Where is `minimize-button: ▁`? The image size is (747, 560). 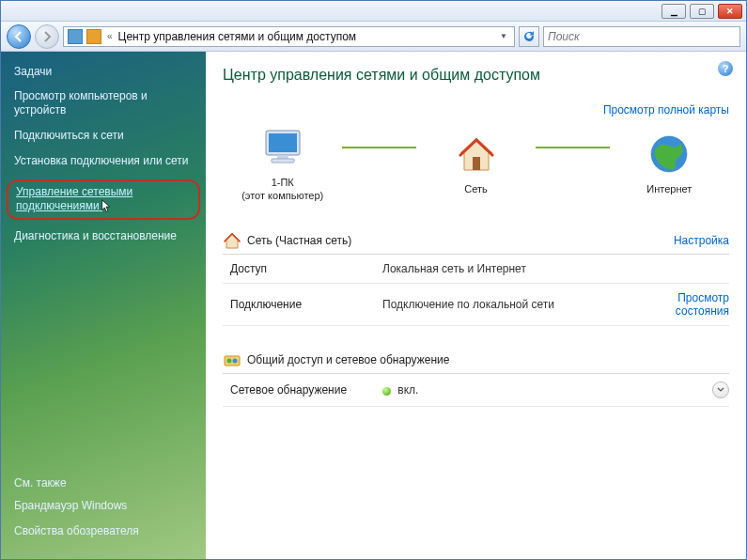
minimize-button: ▁ is located at coordinates (674, 11).